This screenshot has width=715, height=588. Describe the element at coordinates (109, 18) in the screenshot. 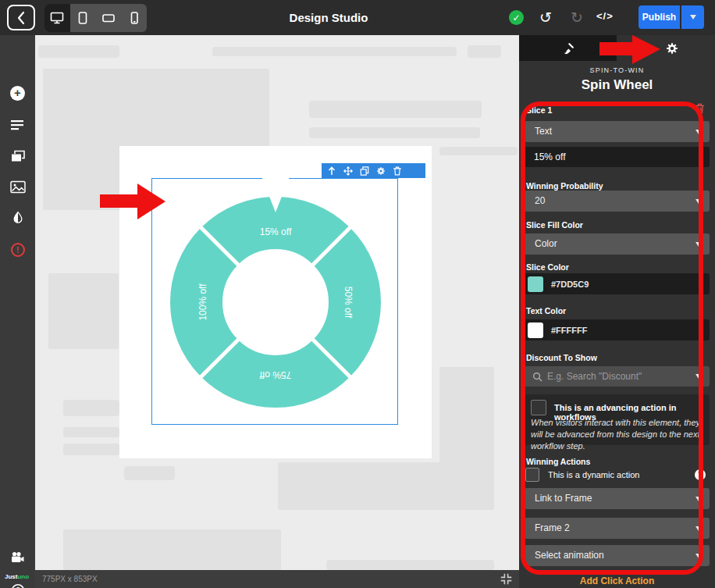

I see `device-landscape-button` at that location.